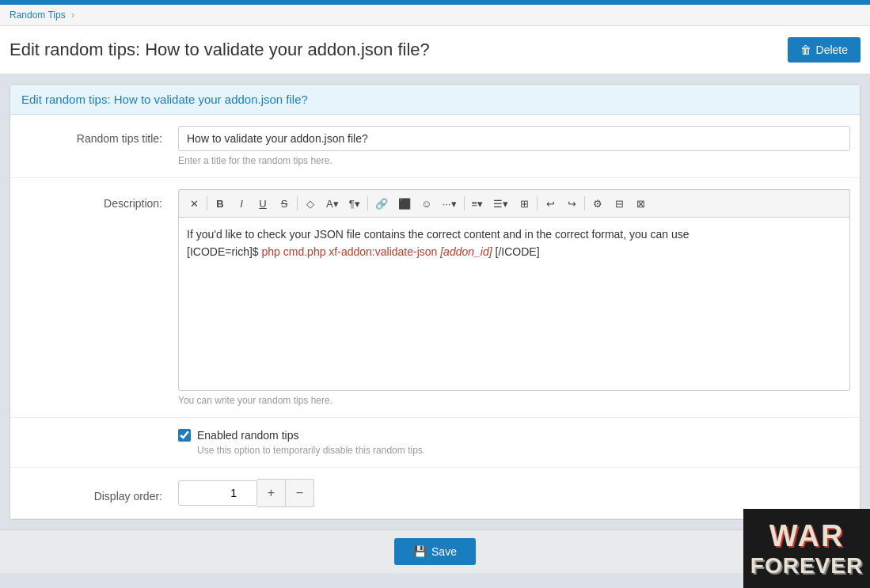 This screenshot has width=870, height=588. Describe the element at coordinates (435, 16) in the screenshot. I see `breadcrumb: Random Tips ›` at that location.